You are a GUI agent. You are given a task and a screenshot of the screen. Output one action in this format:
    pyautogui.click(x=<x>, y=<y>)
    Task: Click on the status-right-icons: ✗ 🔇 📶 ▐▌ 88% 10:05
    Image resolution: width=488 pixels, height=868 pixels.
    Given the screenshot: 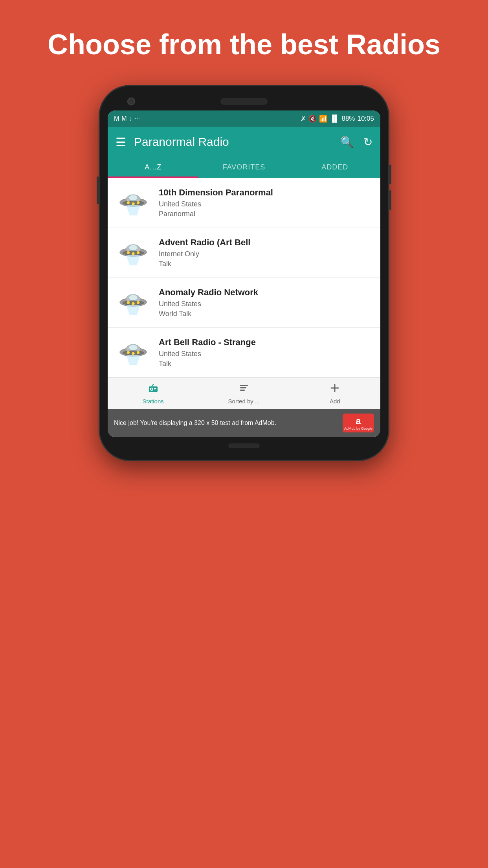 What is the action you would take?
    pyautogui.click(x=337, y=119)
    